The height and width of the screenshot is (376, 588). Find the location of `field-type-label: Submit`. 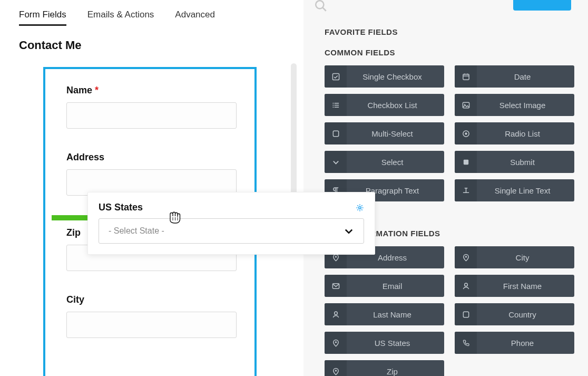

field-type-label: Submit is located at coordinates (526, 162).